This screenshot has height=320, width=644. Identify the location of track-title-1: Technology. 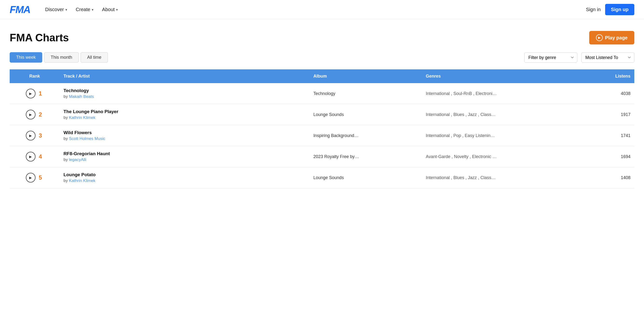
(184, 91).